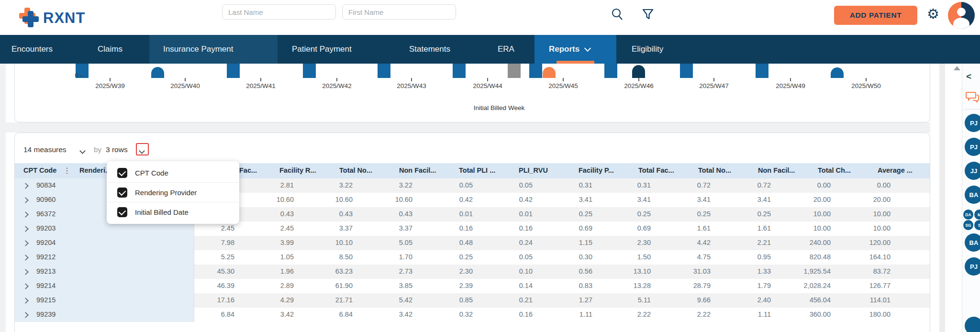  Describe the element at coordinates (399, 12) in the screenshot. I see `first-name-input` at that location.